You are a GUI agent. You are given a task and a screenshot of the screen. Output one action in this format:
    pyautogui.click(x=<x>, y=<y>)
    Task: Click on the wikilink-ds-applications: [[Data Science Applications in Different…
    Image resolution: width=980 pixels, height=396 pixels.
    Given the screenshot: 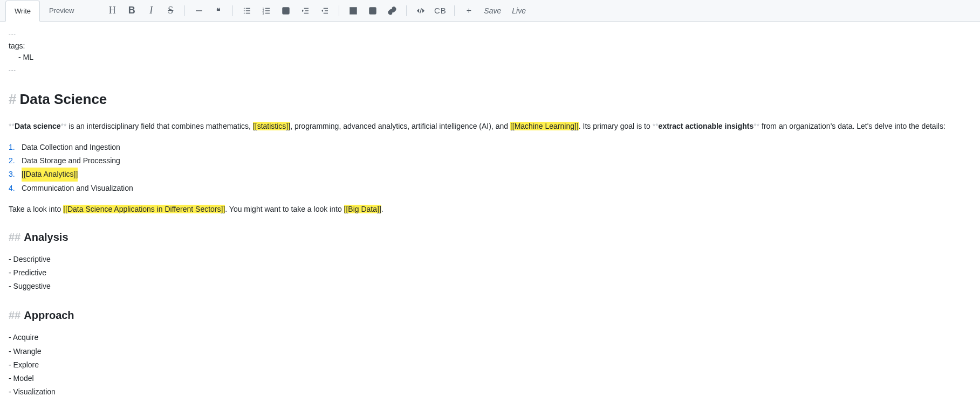 What is the action you would take?
    pyautogui.click(x=144, y=209)
    